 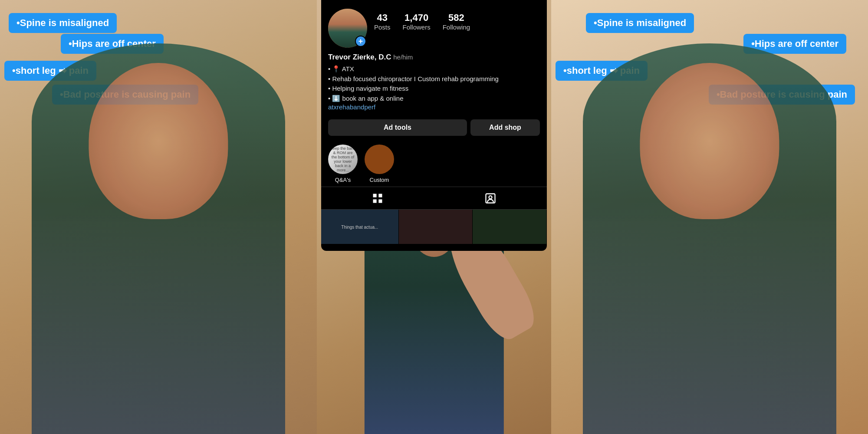 I want to click on add-story-button: +, so click(x=361, y=41).